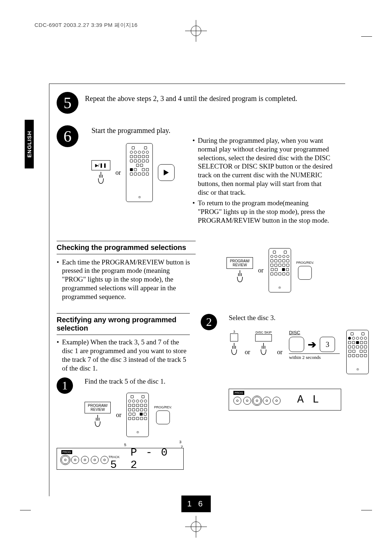  What do you see at coordinates (264, 211) in the screenshot?
I see `step-6-bullet: To return to the program mode(meaning "P…` at bounding box center [264, 211].